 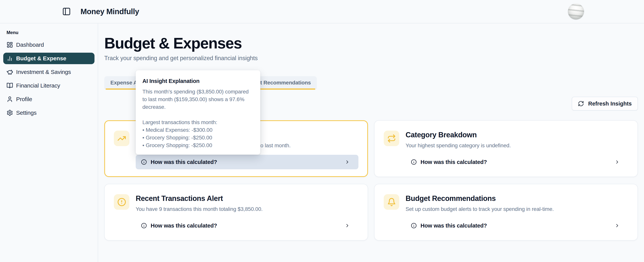 What do you see at coordinates (198, 112) in the screenshot?
I see `ai-insight-popover: AI Insight Explanation This month's spen…` at bounding box center [198, 112].